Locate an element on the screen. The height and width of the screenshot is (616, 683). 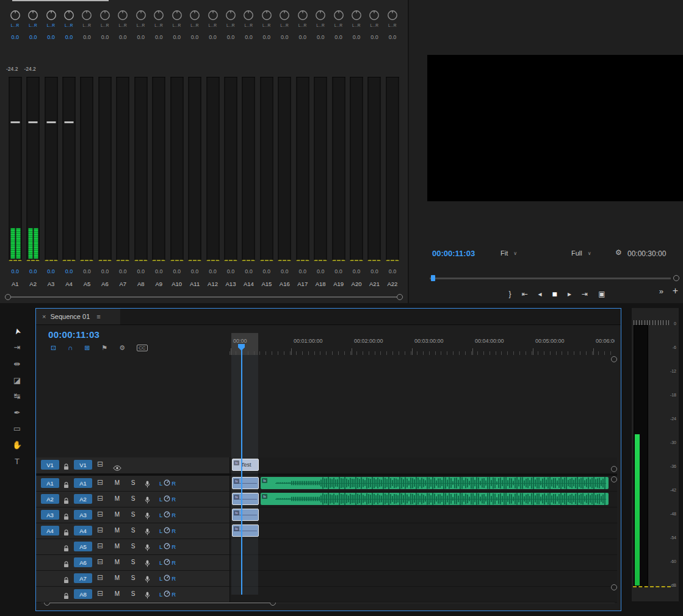
add-marker-icon: ⚑ is located at coordinates (104, 348).